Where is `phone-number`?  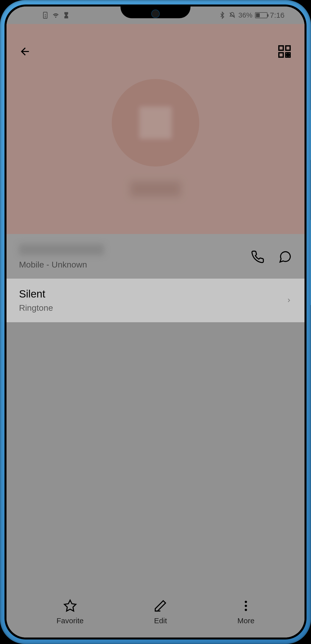 phone-number is located at coordinates (62, 250).